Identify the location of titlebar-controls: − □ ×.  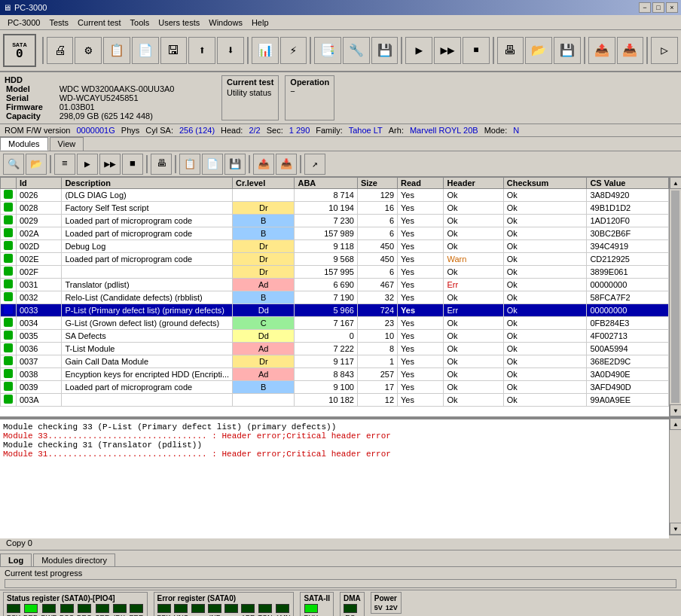
(658, 8).